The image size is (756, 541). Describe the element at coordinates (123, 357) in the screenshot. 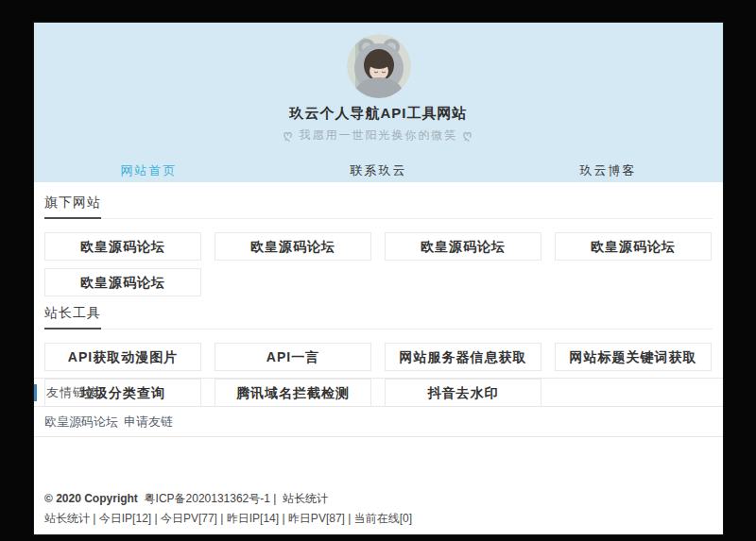

I see `tool-button: API获取动漫图片` at that location.